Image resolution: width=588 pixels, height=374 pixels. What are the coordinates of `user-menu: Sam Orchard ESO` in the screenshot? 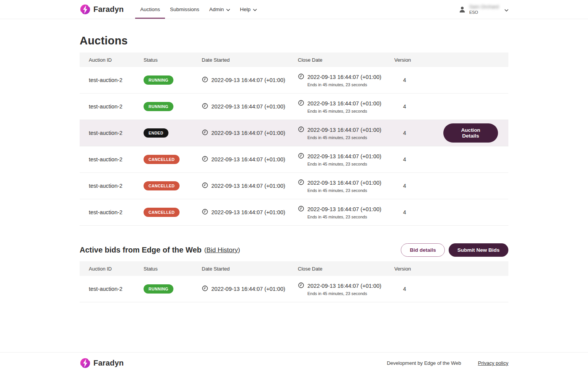 It's located at (483, 9).